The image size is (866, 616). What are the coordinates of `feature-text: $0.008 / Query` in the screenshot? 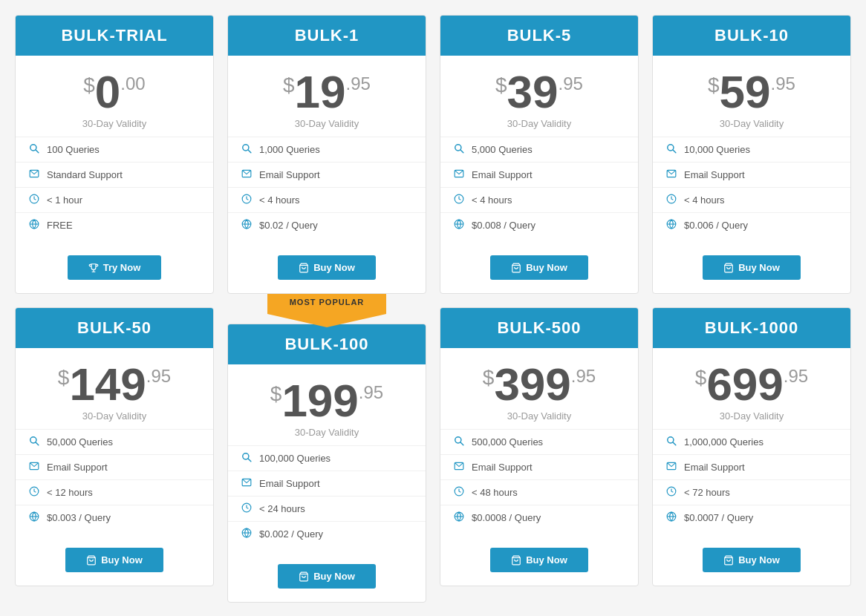 It's located at (504, 226).